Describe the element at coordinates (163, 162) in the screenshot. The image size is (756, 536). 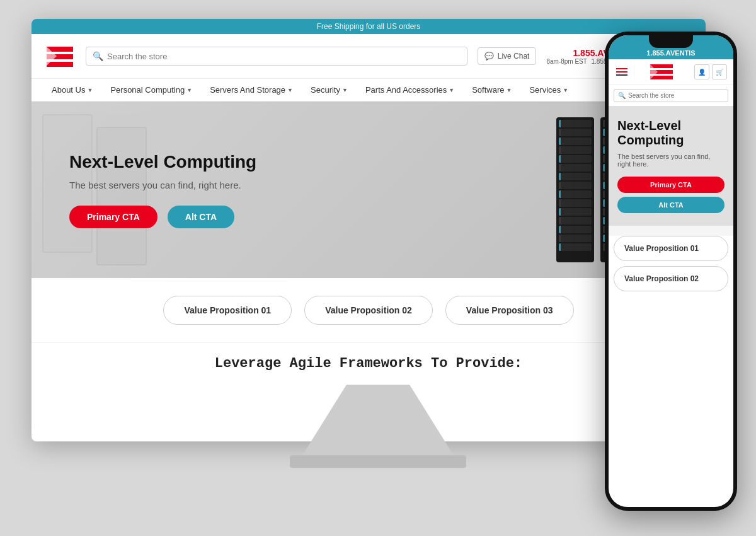
I see `hero-title: Next-Level Computing` at that location.